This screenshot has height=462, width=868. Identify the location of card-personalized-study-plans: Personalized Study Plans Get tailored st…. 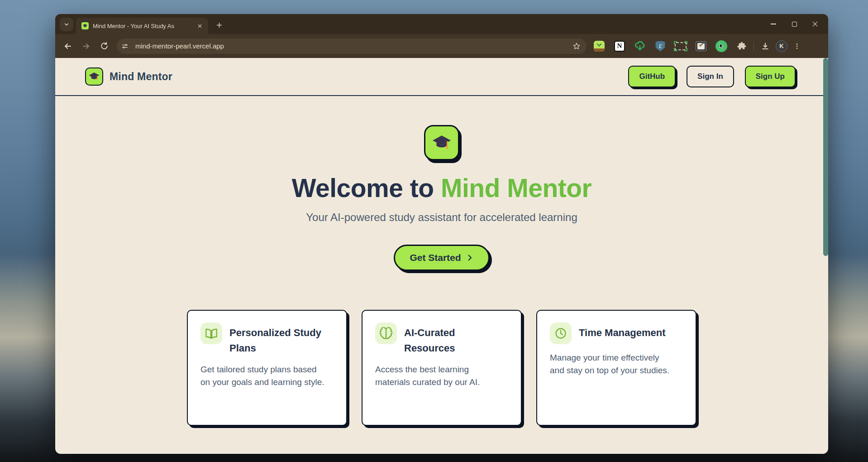
(267, 368).